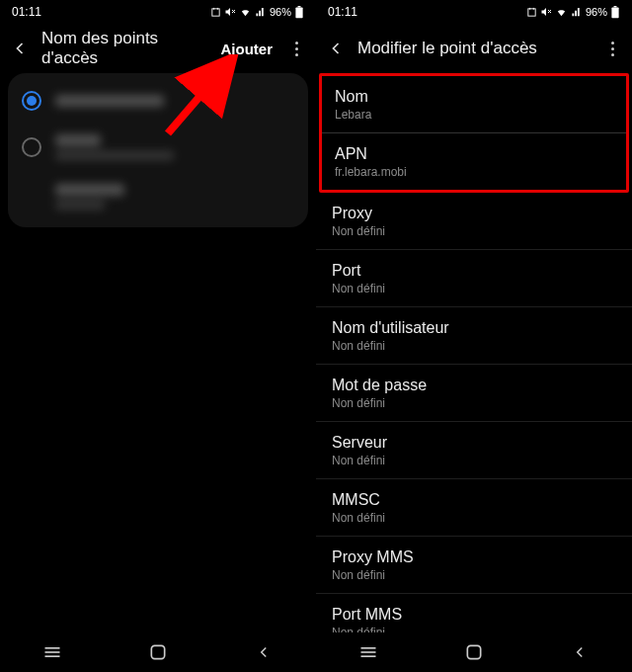  I want to click on setting-row-proxy: Proxy Non défini, so click(474, 221).